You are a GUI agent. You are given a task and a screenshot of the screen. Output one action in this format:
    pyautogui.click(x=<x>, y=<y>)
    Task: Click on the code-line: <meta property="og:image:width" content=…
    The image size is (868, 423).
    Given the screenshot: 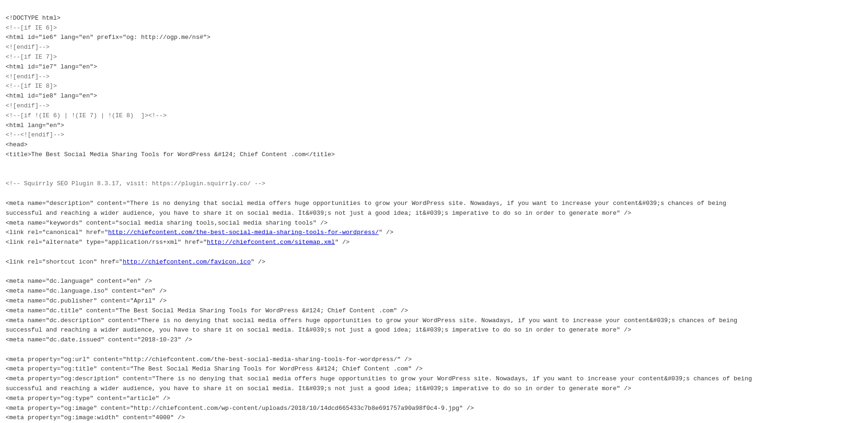 What is the action you would take?
    pyautogui.click(x=434, y=418)
    